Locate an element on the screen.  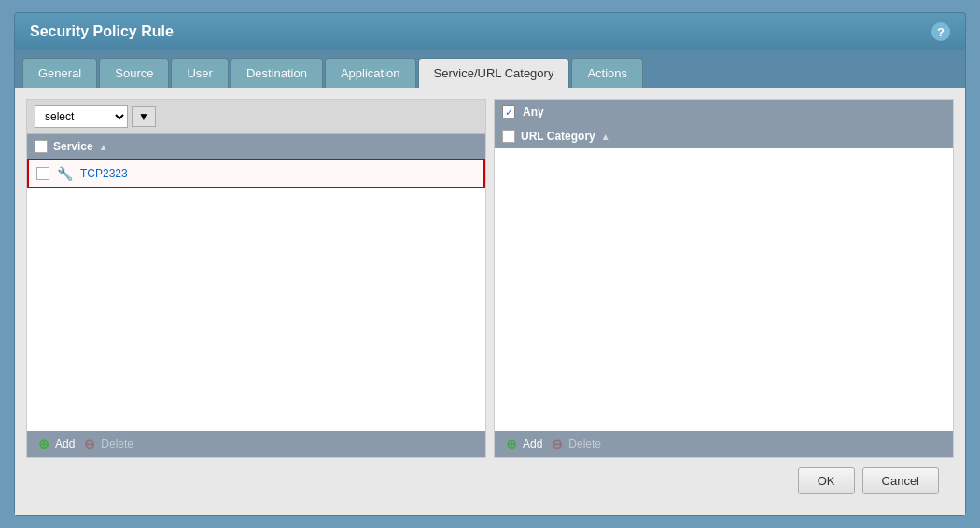
item-label: TCP2323 is located at coordinates (105, 174).